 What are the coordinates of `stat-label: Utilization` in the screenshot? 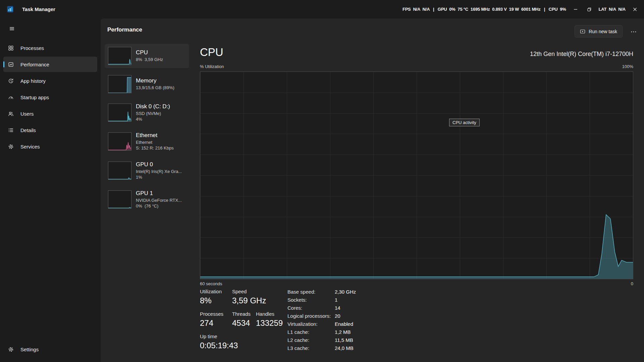 It's located at (216, 292).